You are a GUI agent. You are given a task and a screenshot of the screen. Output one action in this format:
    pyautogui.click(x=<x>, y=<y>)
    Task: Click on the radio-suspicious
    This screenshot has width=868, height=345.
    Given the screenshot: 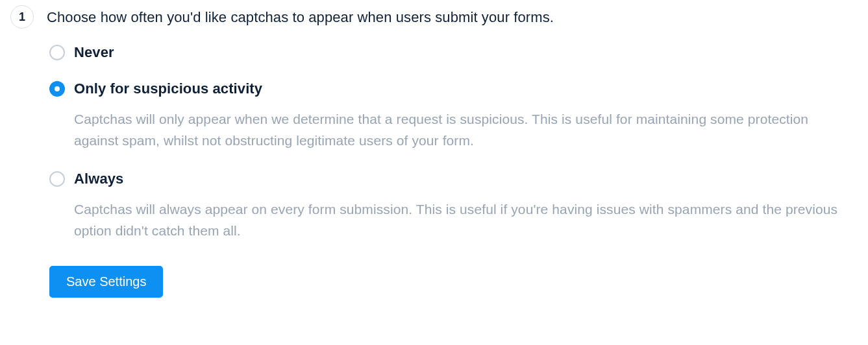 What is the action you would take?
    pyautogui.click(x=57, y=89)
    